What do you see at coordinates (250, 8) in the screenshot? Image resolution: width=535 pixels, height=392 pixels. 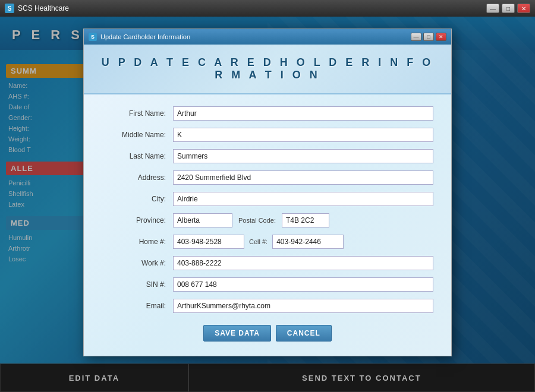 I see `os-window-title: SCS Healthcare` at bounding box center [250, 8].